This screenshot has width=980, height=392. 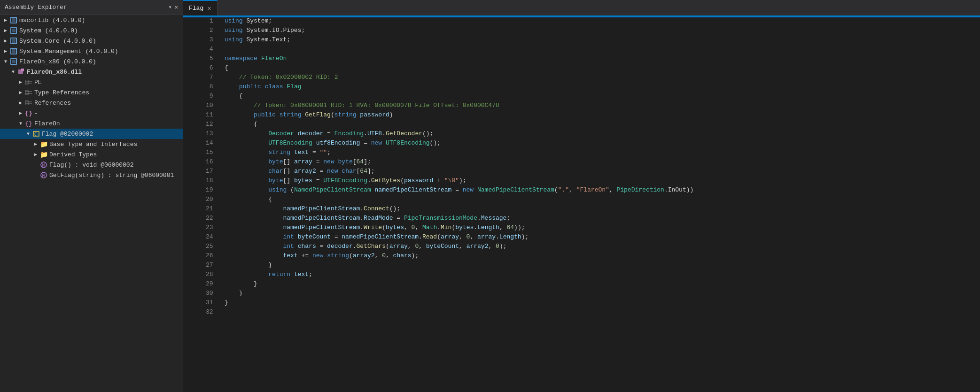 What do you see at coordinates (36, 154) in the screenshot?
I see `expand-derived-types: ▶` at bounding box center [36, 154].